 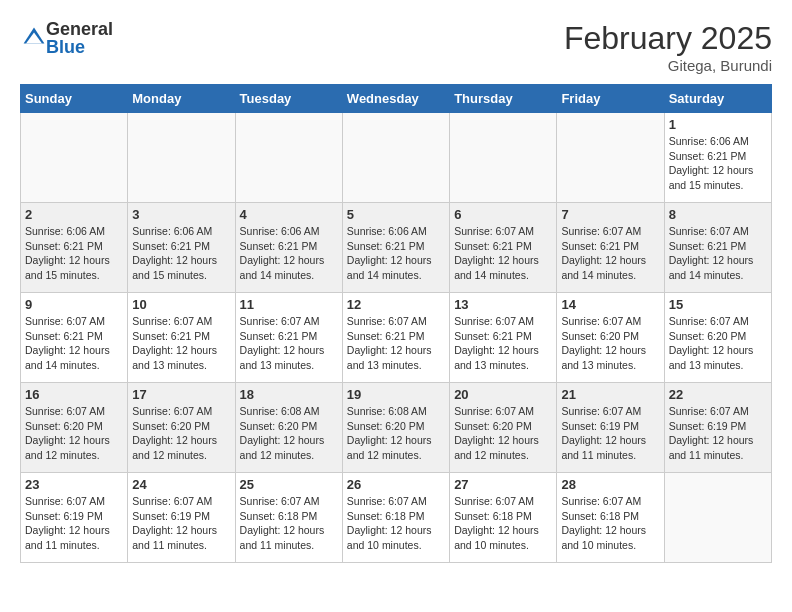 What do you see at coordinates (66, 38) in the screenshot?
I see `logo: General Blue` at bounding box center [66, 38].